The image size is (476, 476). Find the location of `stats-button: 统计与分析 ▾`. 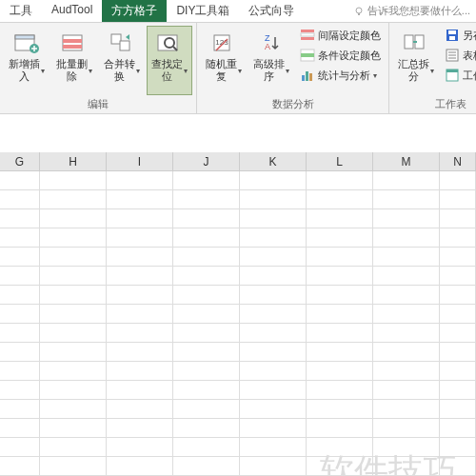

stats-button: 统计与分析 ▾ is located at coordinates (341, 75).